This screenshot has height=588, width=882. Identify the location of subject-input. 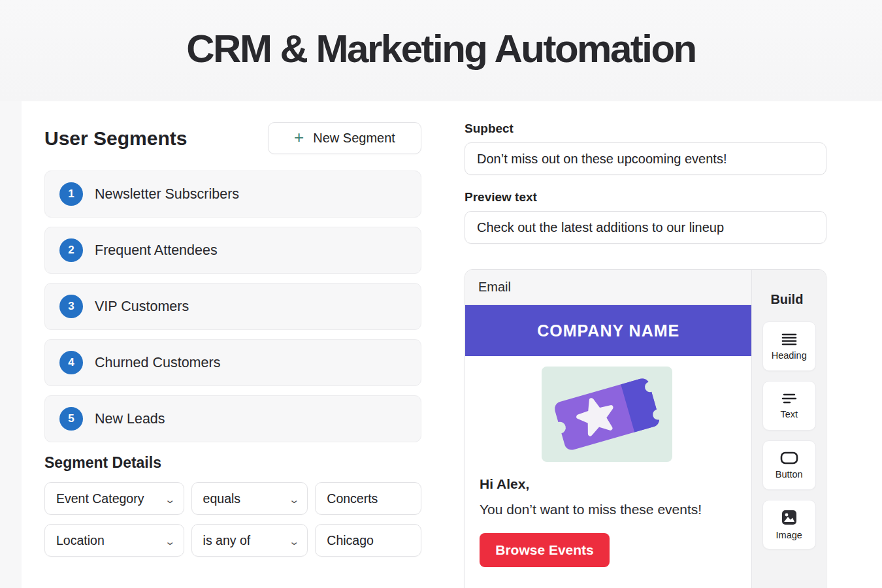
(645, 159).